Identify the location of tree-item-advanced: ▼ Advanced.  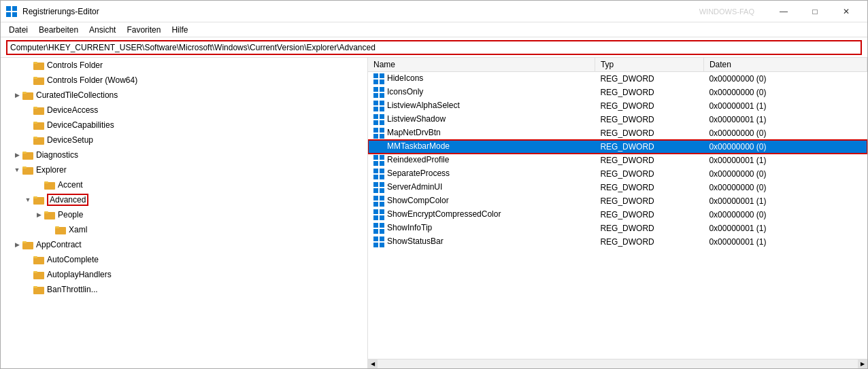
(184, 200).